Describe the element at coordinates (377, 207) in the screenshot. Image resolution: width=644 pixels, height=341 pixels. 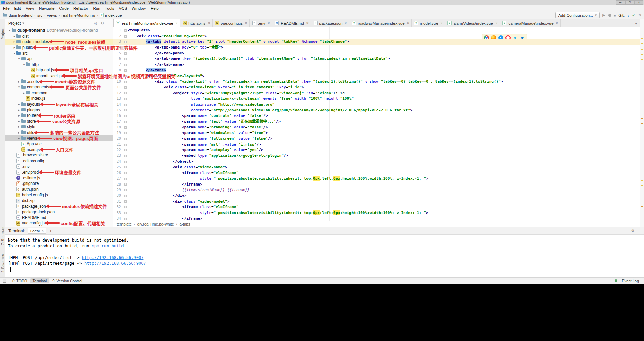
I see `code-line-32: 32 <iframe class="vlcIframe"` at that location.